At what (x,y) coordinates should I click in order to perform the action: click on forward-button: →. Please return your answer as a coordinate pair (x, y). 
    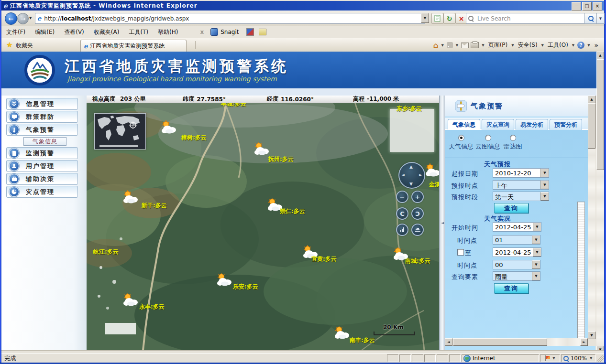
    Looking at the image, I should click on (23, 19).